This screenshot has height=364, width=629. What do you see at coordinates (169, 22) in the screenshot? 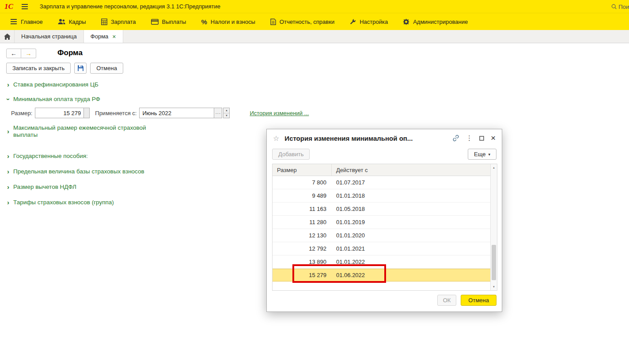
I see `menu-item-vyplaty: Выплаты` at bounding box center [169, 22].